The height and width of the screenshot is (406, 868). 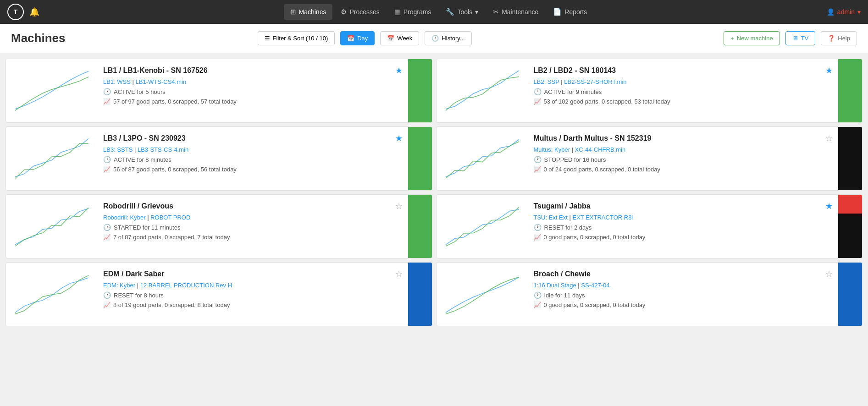 I want to click on card-chart-lb2, so click(x=482, y=91).